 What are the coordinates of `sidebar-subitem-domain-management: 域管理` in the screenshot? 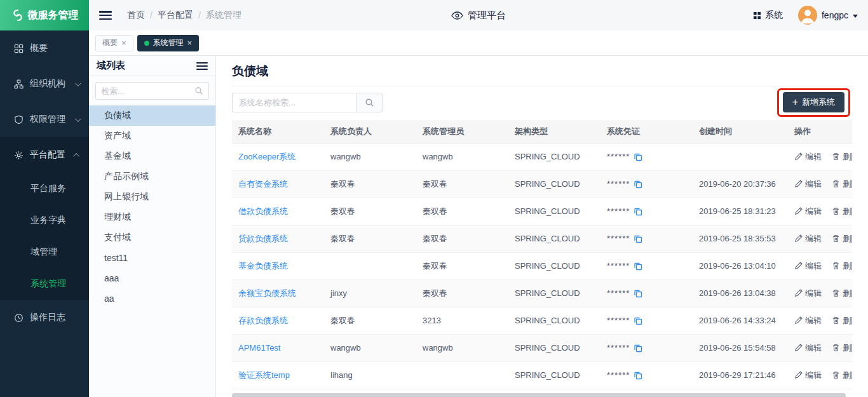 It's located at (44, 252).